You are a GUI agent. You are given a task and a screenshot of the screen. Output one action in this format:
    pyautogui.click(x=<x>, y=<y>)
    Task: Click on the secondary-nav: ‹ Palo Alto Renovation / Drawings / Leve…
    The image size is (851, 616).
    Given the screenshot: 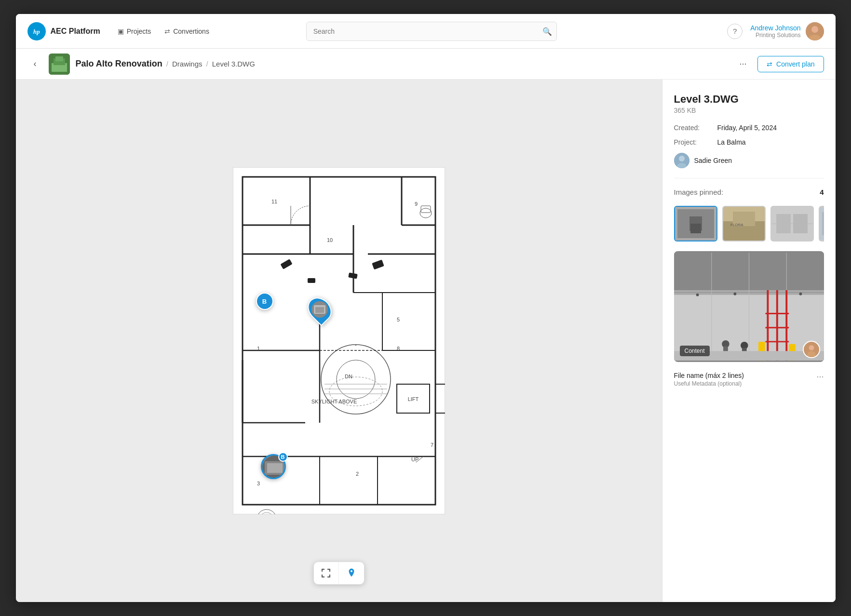 What is the action you would take?
    pyautogui.click(x=426, y=64)
    